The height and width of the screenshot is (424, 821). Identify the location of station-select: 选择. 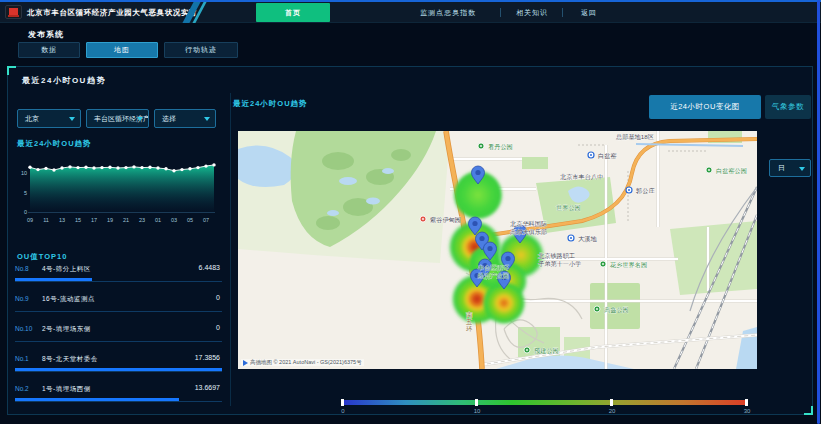
(185, 118).